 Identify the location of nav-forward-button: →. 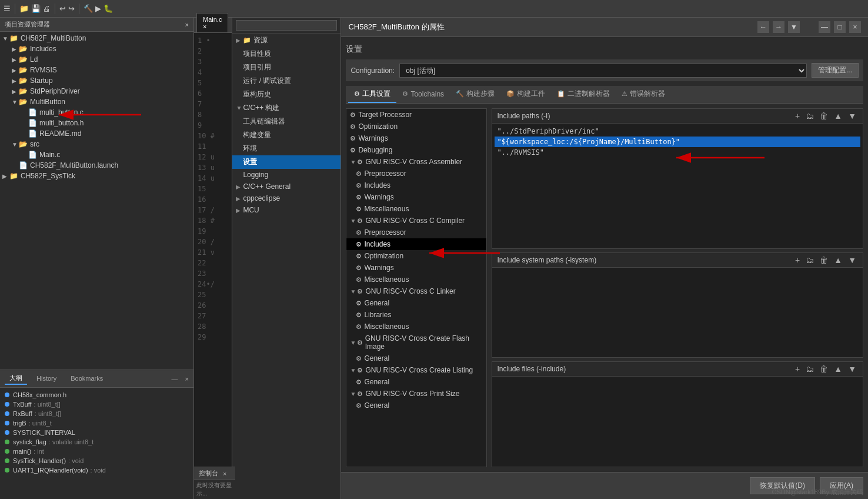
(779, 27).